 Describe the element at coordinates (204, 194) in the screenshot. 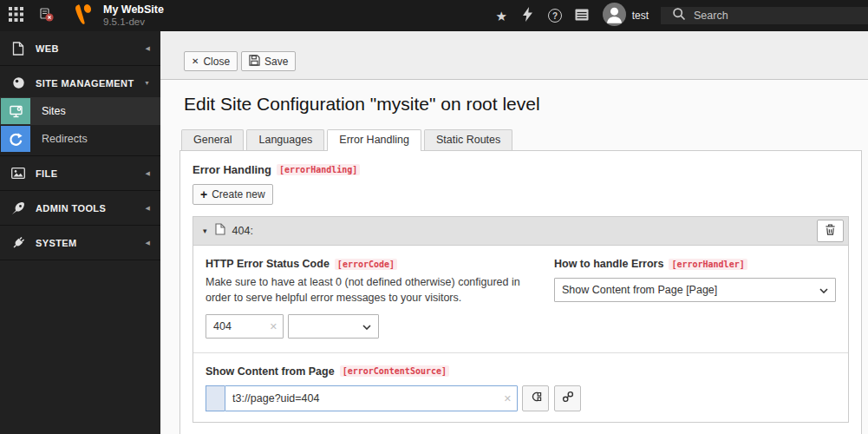

I see `plus-icon: +` at that location.